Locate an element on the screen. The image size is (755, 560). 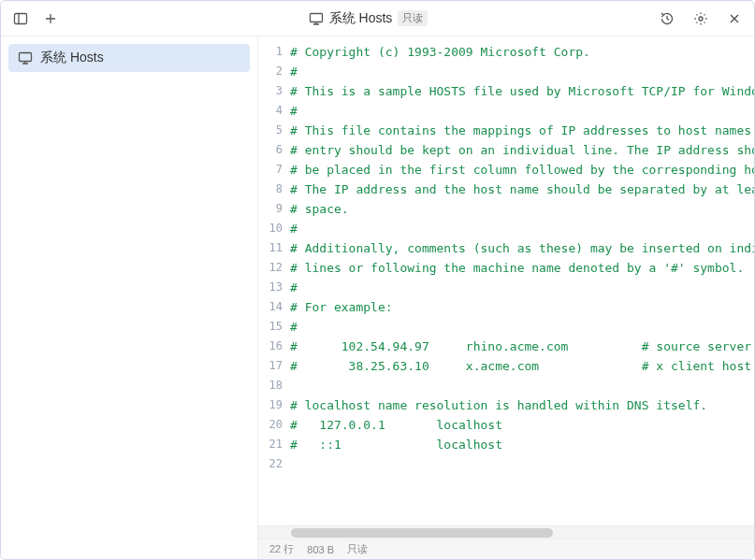
code-line: # 102.54.94.97 rhino.acme.com # source s… is located at coordinates (522, 346).